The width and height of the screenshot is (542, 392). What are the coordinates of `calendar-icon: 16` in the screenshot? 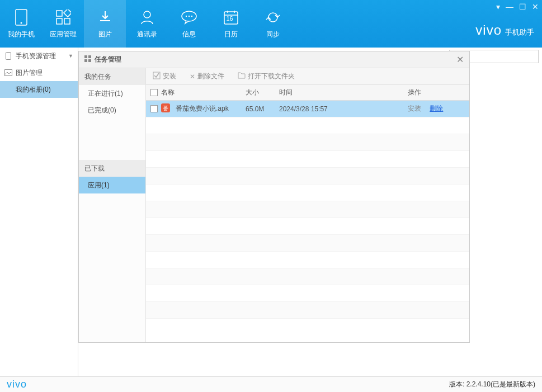 It's located at (231, 17).